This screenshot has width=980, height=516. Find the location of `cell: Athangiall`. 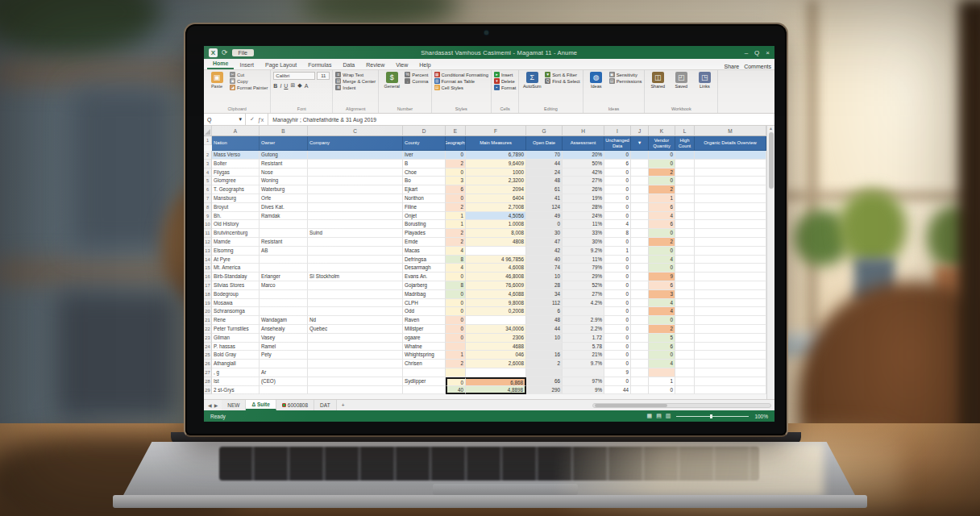

cell: Athangiall is located at coordinates (235, 364).